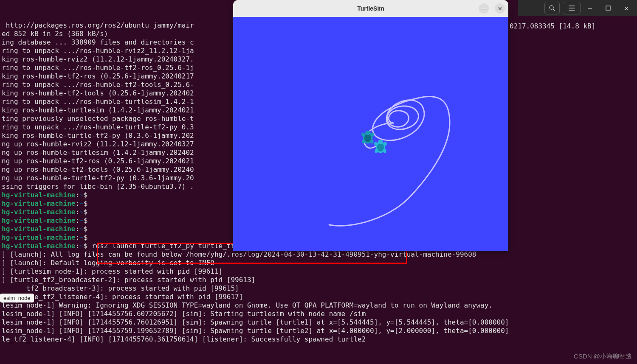  What do you see at coordinates (318, 331) in the screenshot?
I see `terminal-line: lesim_node-1] [INFO] [1714455759.1996527…` at bounding box center [318, 331].